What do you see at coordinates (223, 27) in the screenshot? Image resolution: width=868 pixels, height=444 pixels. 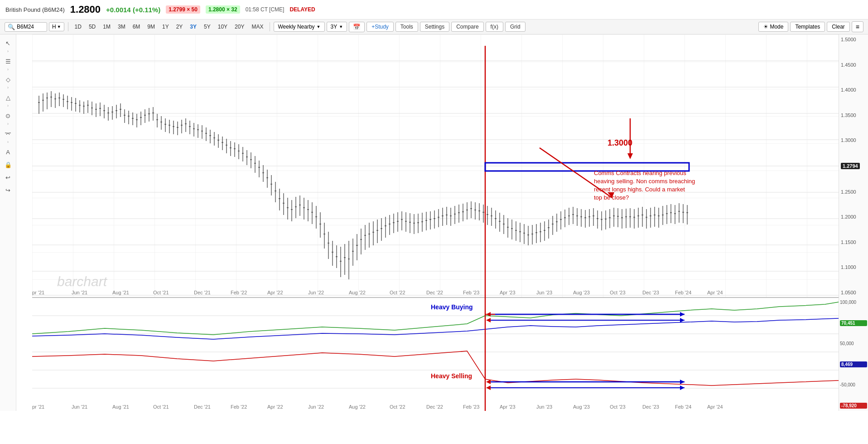 I see `period-10y: 10Y` at bounding box center [223, 27].